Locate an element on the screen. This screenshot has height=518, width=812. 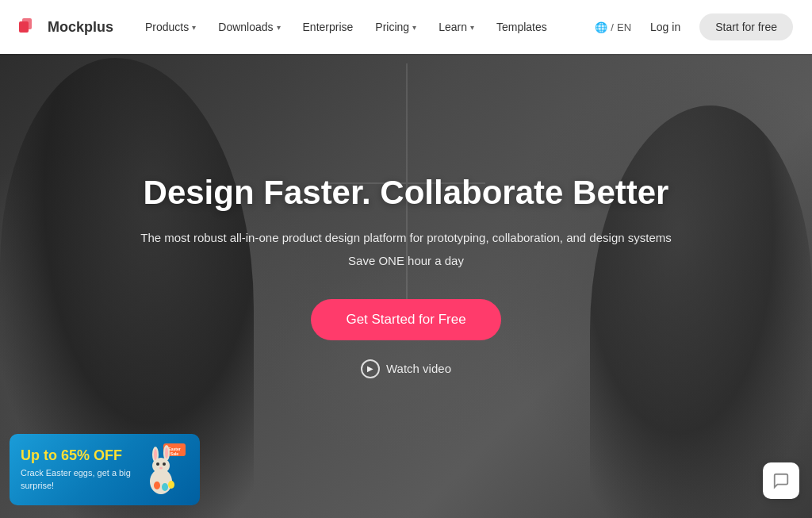
mockplus-logo-icon is located at coordinates (30, 27).